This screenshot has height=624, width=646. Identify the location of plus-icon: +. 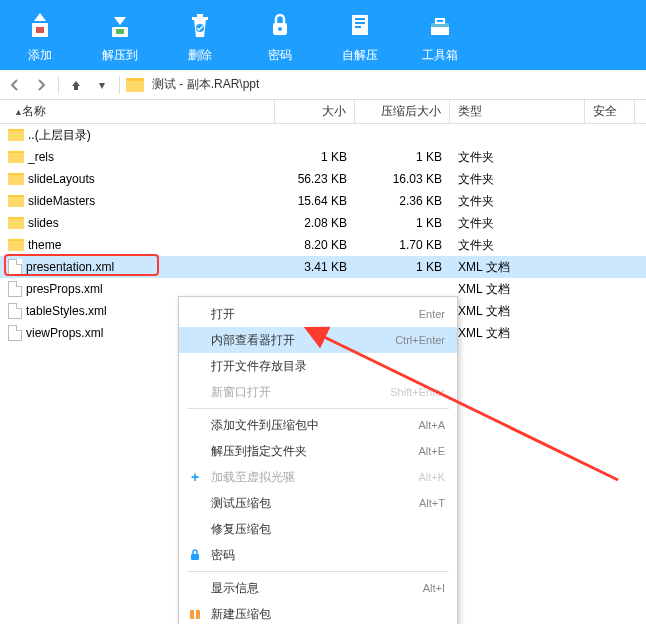
(195, 477).